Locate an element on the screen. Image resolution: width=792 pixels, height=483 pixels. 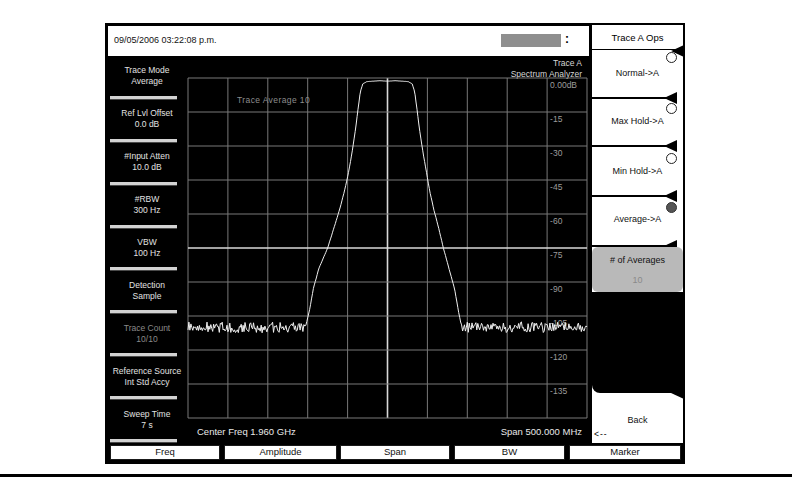
param-trace-count: Trace Count 10/10 is located at coordinates (147, 334).